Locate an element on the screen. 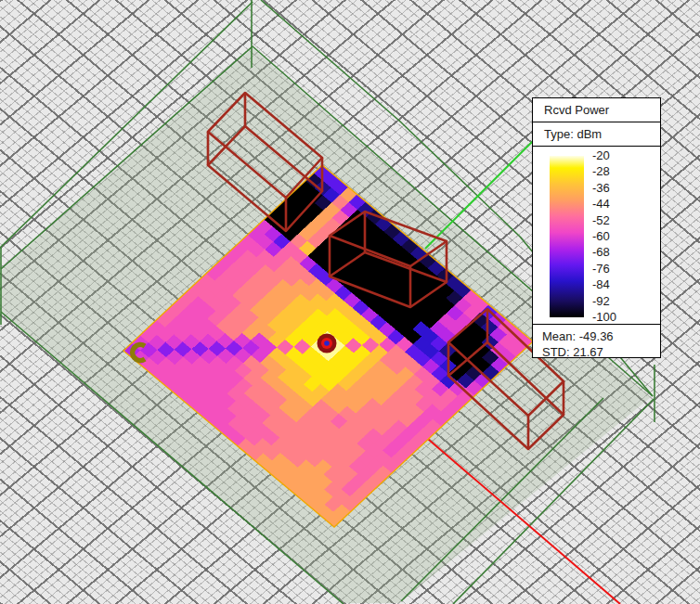 The height and width of the screenshot is (604, 700). legend-std: STD: 21.67 is located at coordinates (602, 353).